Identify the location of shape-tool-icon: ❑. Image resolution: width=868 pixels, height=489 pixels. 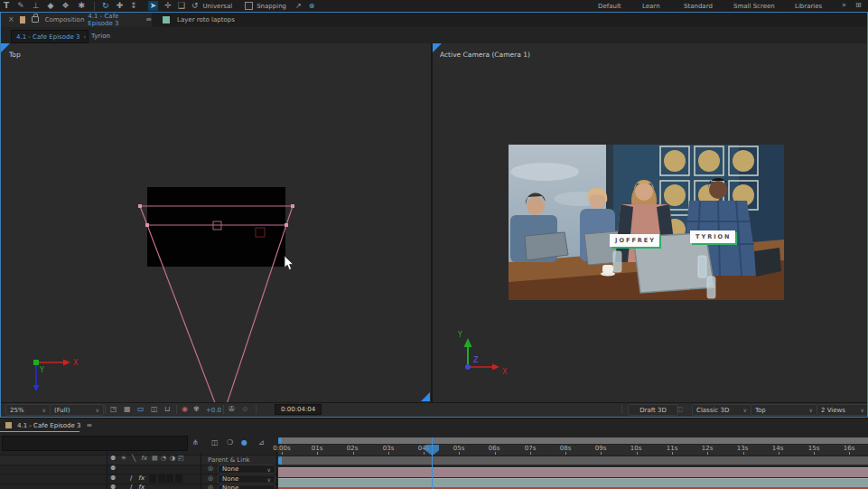
(182, 5).